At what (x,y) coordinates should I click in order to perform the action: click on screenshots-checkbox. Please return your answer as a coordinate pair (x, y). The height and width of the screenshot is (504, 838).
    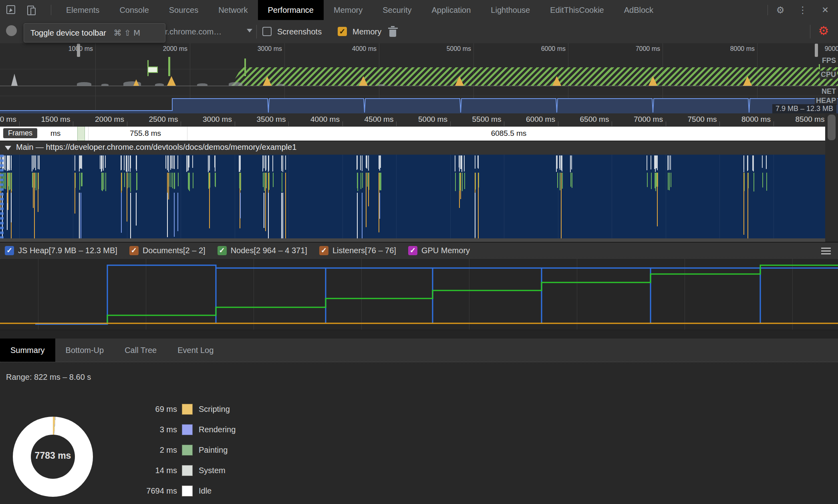
    Looking at the image, I should click on (267, 31).